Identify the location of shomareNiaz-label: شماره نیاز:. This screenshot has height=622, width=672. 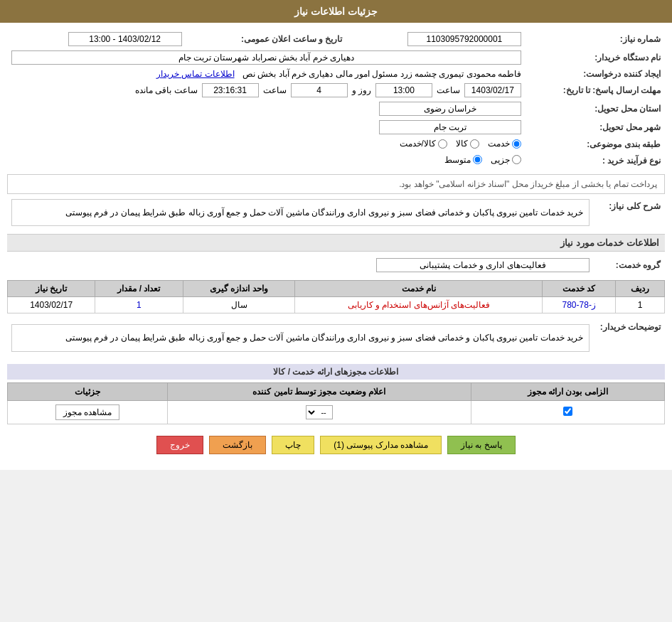
(595, 39).